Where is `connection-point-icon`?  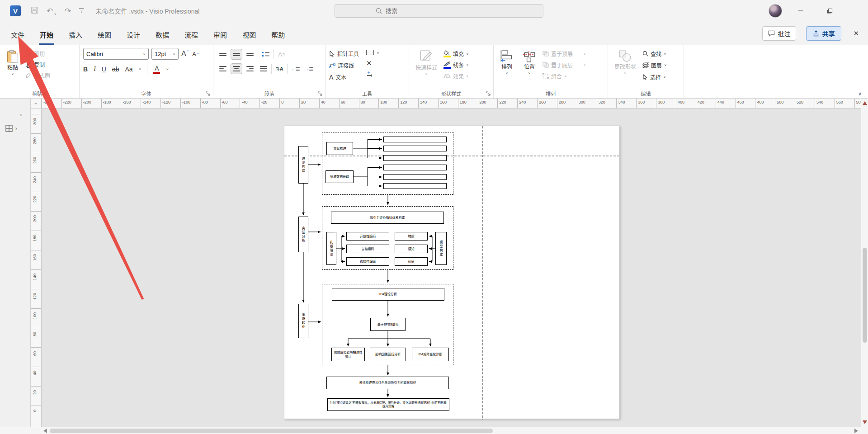 connection-point-icon is located at coordinates (370, 74).